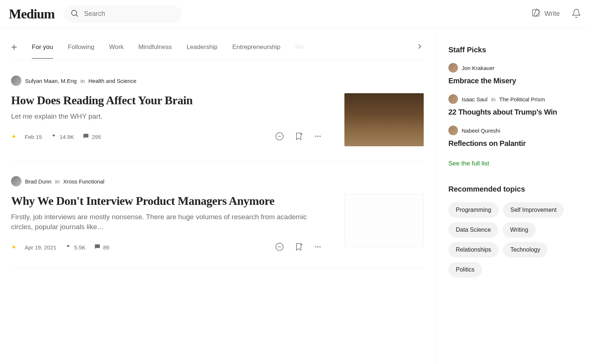  What do you see at coordinates (515, 112) in the screenshot?
I see `pick-title: 22 Thoughts about Trump's Win` at bounding box center [515, 112].